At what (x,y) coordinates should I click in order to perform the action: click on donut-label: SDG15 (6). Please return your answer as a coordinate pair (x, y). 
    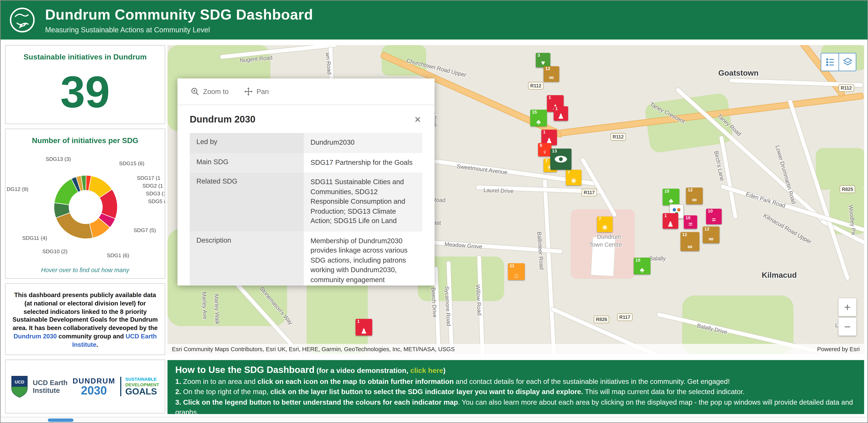
    Looking at the image, I should click on (132, 163).